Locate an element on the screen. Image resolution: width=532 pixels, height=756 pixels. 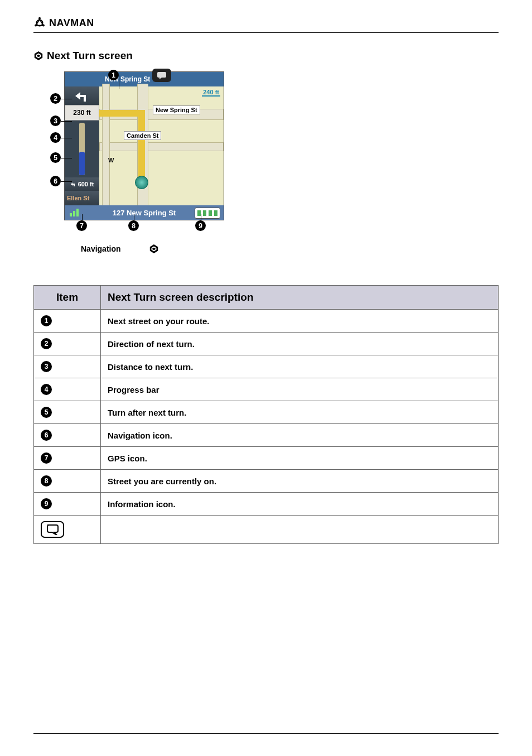
item-number-icon: 8 is located at coordinates (46, 481).